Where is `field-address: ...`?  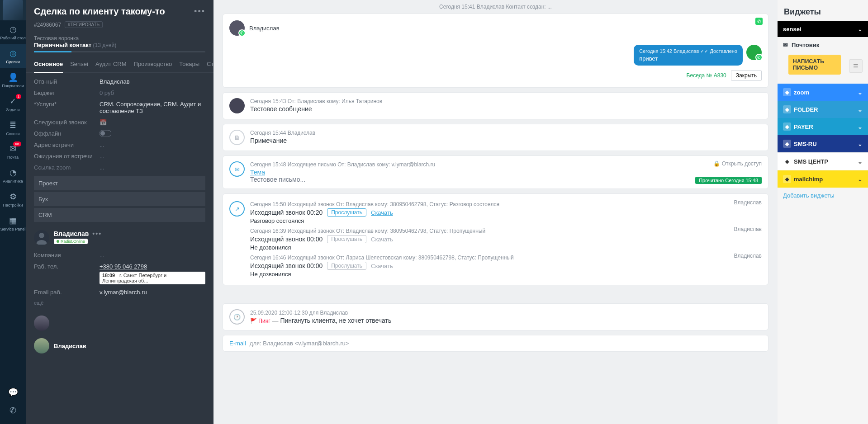 field-address: ... is located at coordinates (152, 145).